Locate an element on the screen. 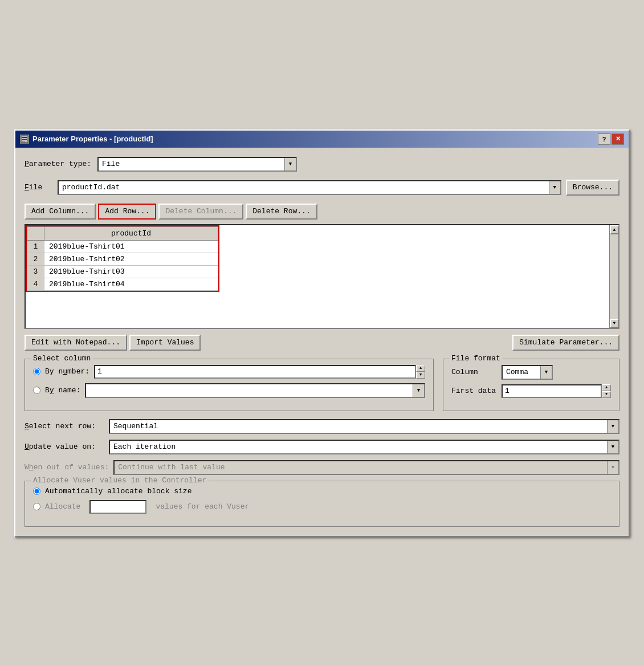  file-value: productId.dat is located at coordinates (304, 187).